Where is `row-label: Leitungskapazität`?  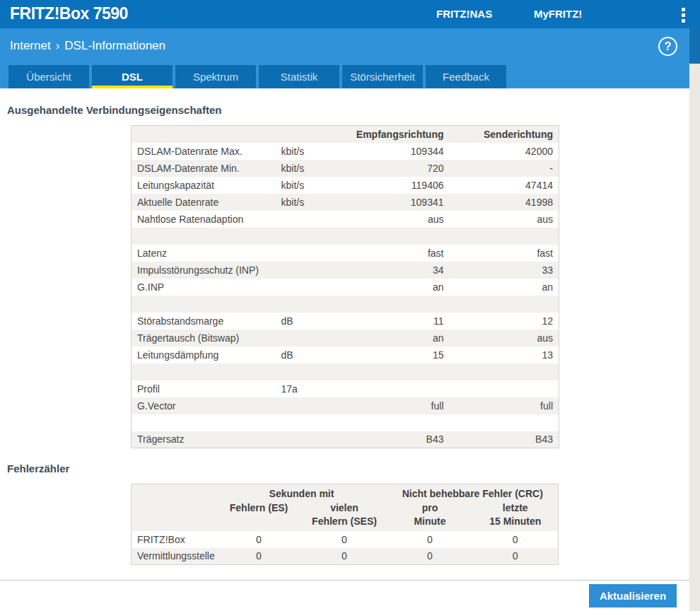
row-label: Leitungskapazität is located at coordinates (204, 185).